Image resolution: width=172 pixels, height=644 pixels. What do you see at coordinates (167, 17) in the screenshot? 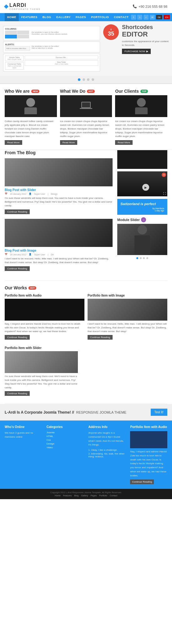
I see `english-flag: EN` at bounding box center [167, 17].